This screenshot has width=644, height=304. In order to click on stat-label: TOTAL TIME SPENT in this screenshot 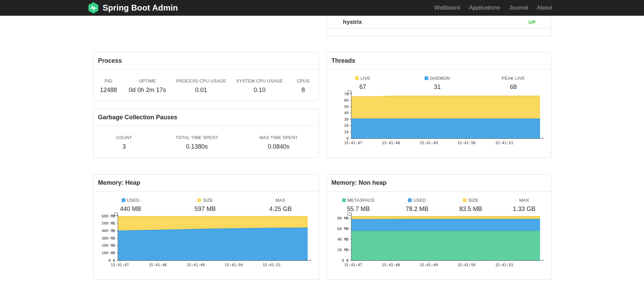, I will do `click(197, 138)`.